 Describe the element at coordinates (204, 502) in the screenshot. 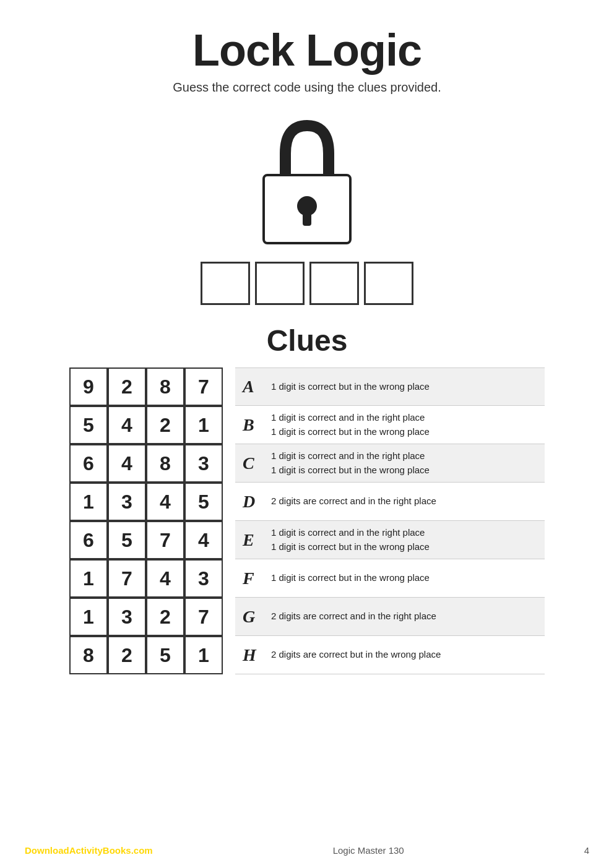

I see `grid-cell-3-3: 5` at that location.